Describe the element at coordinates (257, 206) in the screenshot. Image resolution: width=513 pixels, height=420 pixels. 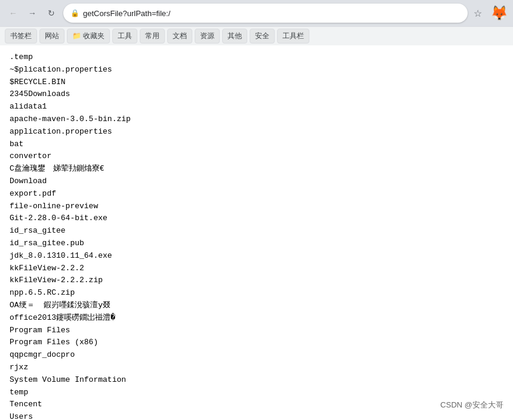
I see `list-item: file-online-preview` at that location.